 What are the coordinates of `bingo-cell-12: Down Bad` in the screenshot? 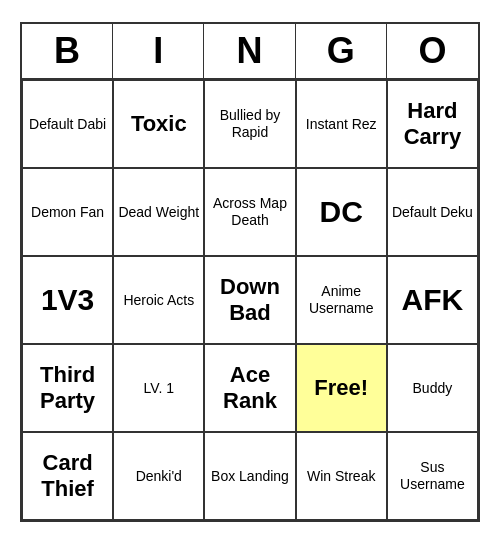 It's located at (250, 300).